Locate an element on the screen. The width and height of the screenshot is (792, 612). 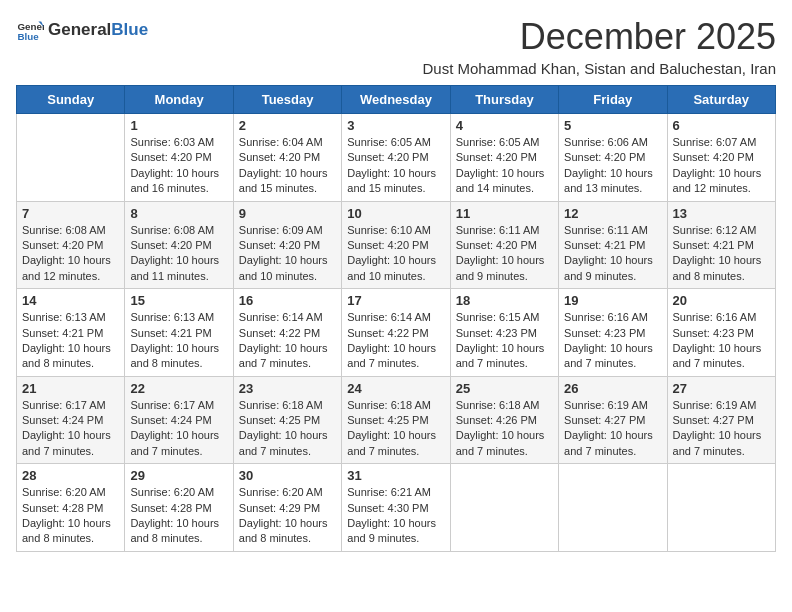
day-number: 30 is located at coordinates (288, 476).